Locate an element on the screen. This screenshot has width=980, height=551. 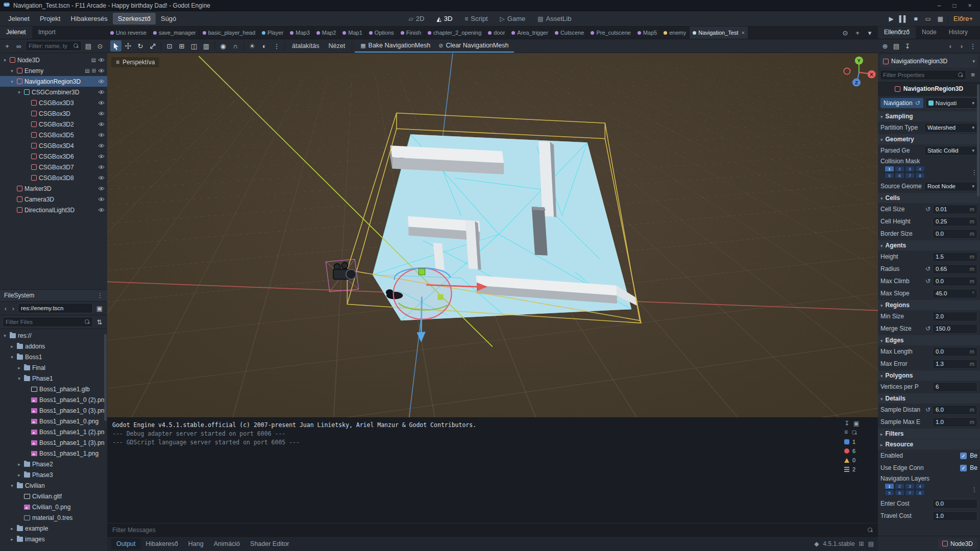
file-item: ▸ addons is located at coordinates (54, 346).